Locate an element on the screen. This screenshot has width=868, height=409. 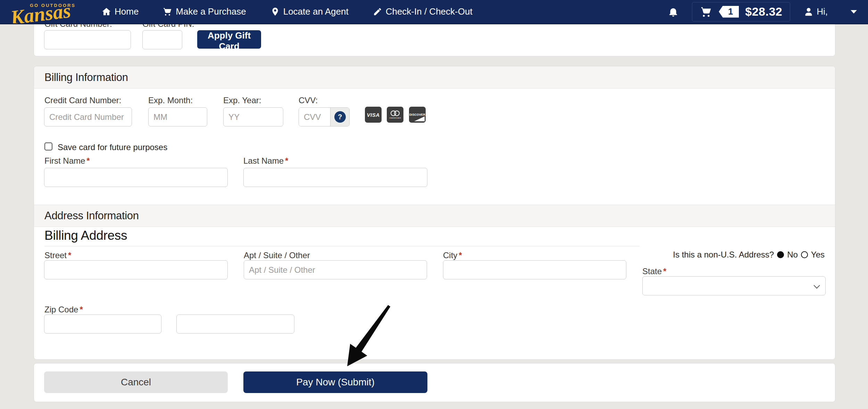
last-name-input is located at coordinates (335, 177).